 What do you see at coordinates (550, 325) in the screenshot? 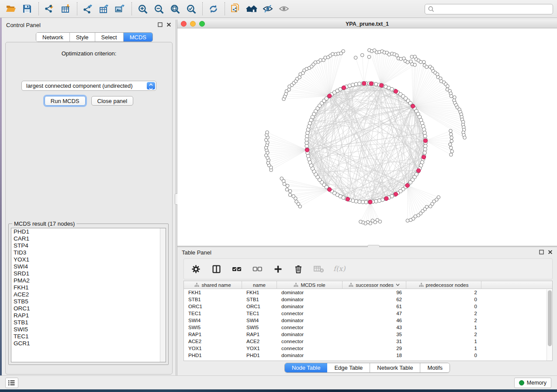
I see `node-table-scrollbar` at bounding box center [550, 325].